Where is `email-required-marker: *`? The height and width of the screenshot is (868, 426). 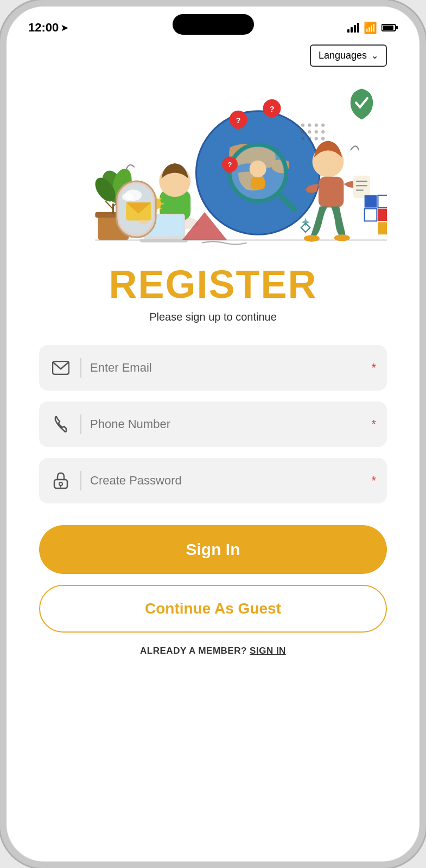
email-required-marker: * is located at coordinates (373, 368).